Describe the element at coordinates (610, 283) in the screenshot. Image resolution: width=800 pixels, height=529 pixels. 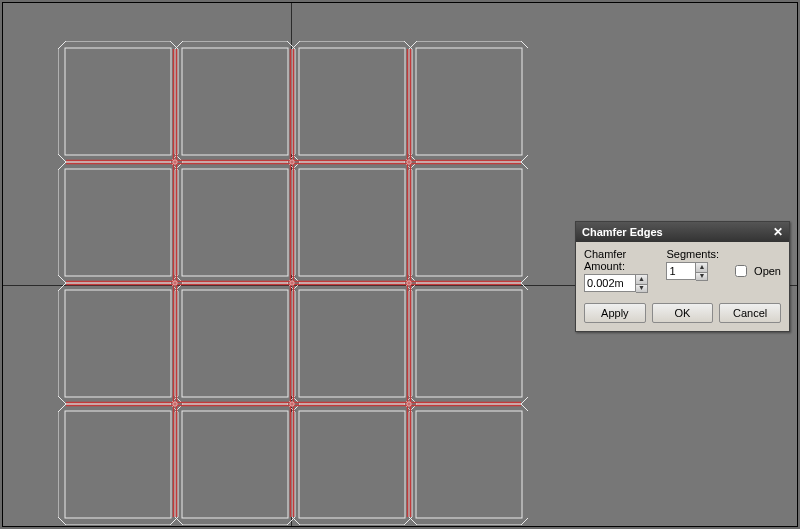
I see `chamfer-amount-input` at that location.